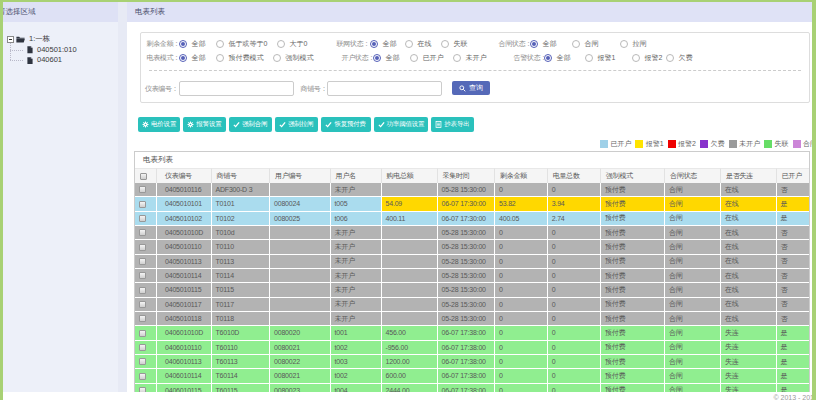  What do you see at coordinates (427, 58) in the screenshot?
I see `radio-option: 已开户` at bounding box center [427, 58].